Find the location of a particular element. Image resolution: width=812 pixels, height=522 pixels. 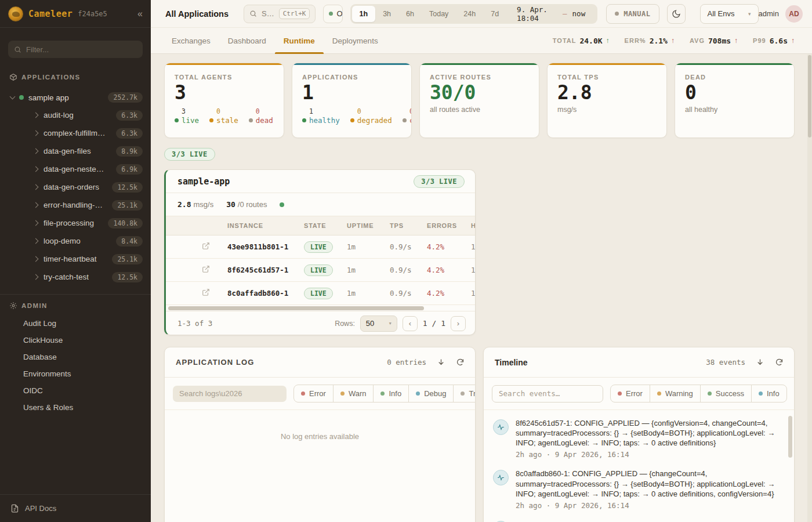

sidebar-item-users-roles: Users & Roles is located at coordinates (75, 407).